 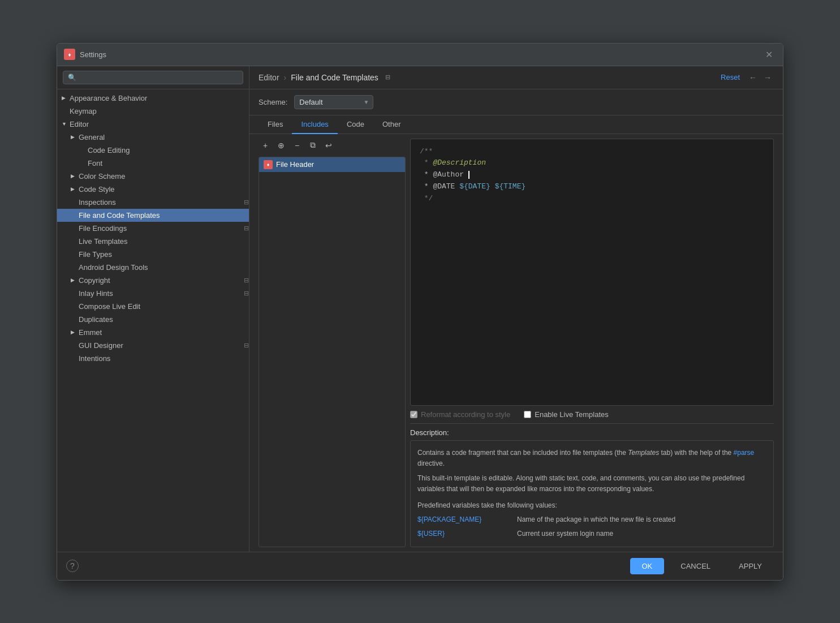 I want to click on sidebar-item-file-code-templates: File and Code Templates, so click(x=153, y=215).